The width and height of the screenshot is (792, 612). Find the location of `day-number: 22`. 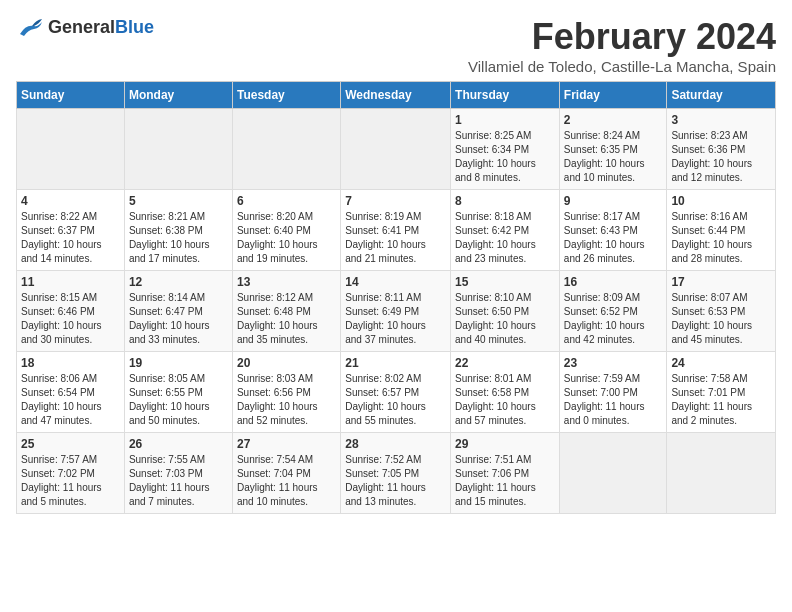

day-number: 22 is located at coordinates (505, 363).